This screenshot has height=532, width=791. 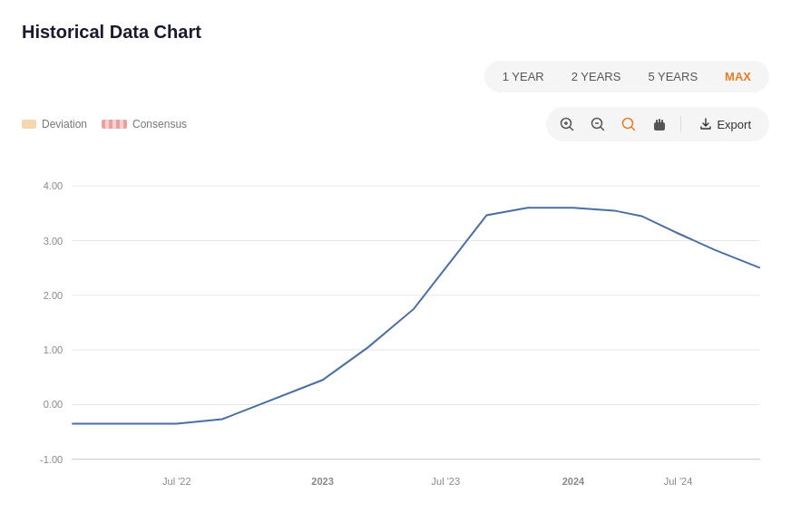 What do you see at coordinates (114, 124) in the screenshot?
I see `consensus-swatch` at bounding box center [114, 124].